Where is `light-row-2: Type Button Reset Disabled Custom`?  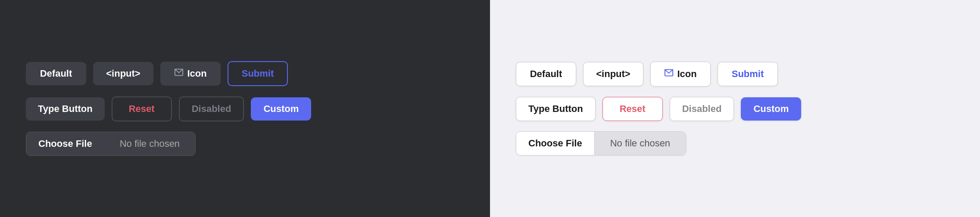
light-row-2: Type Button Reset Disabled Custom is located at coordinates (659, 109).